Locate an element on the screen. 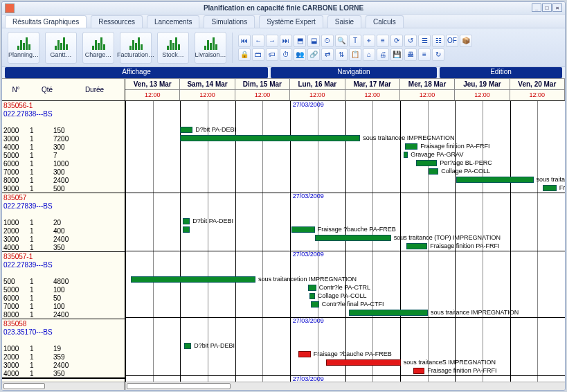 The width and height of the screenshot is (567, 392). toolbar-btn-26: ⌂ is located at coordinates (369, 55).